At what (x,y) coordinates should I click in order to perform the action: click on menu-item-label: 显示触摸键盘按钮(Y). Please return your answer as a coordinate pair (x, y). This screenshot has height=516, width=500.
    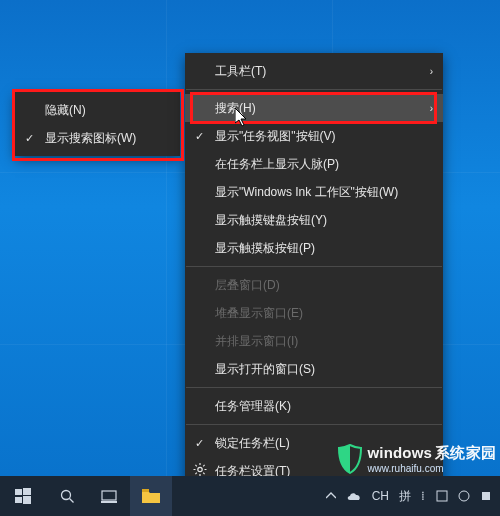
    Looking at the image, I should click on (271, 220).